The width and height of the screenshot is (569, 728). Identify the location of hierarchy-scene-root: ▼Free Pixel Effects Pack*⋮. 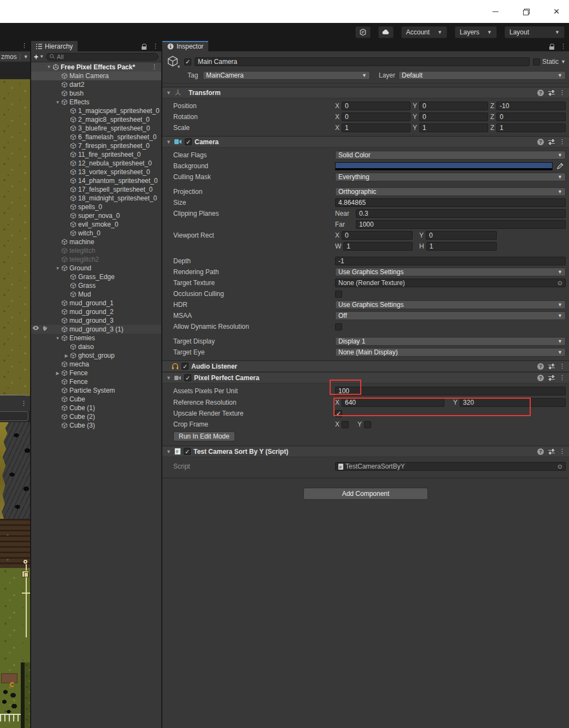
(96, 67).